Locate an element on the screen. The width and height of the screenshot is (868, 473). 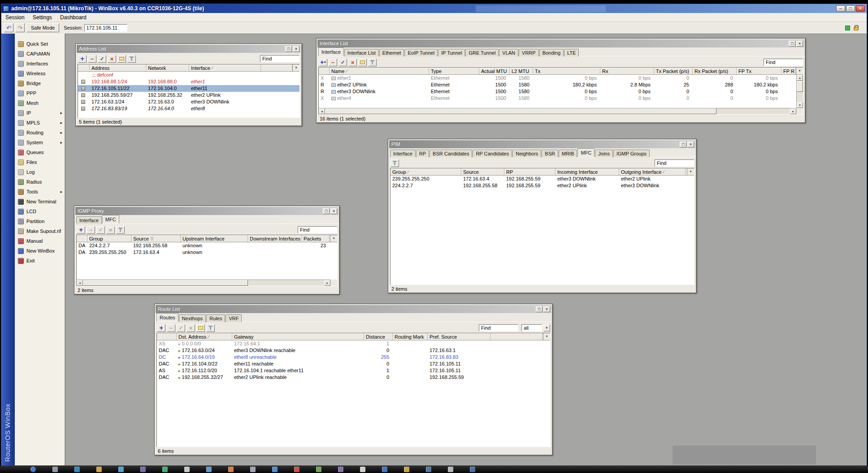
column-header-upstream-interface: Upstream Interface is located at coordinates (214, 238).